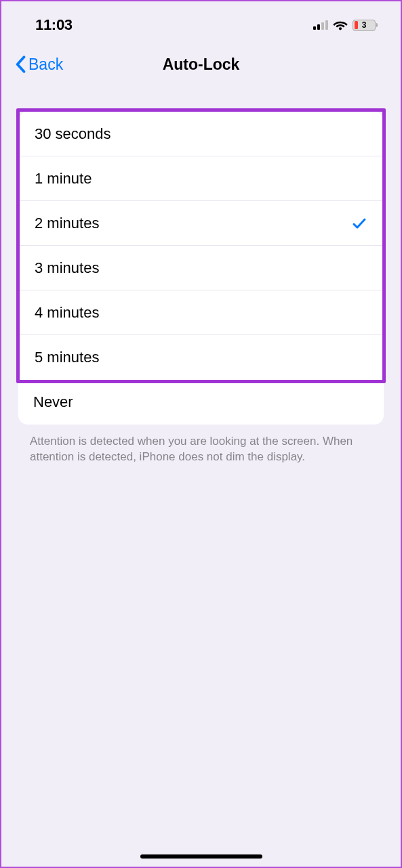 This screenshot has width=402, height=868. I want to click on option-3-minutes: 3 minutes, so click(201, 268).